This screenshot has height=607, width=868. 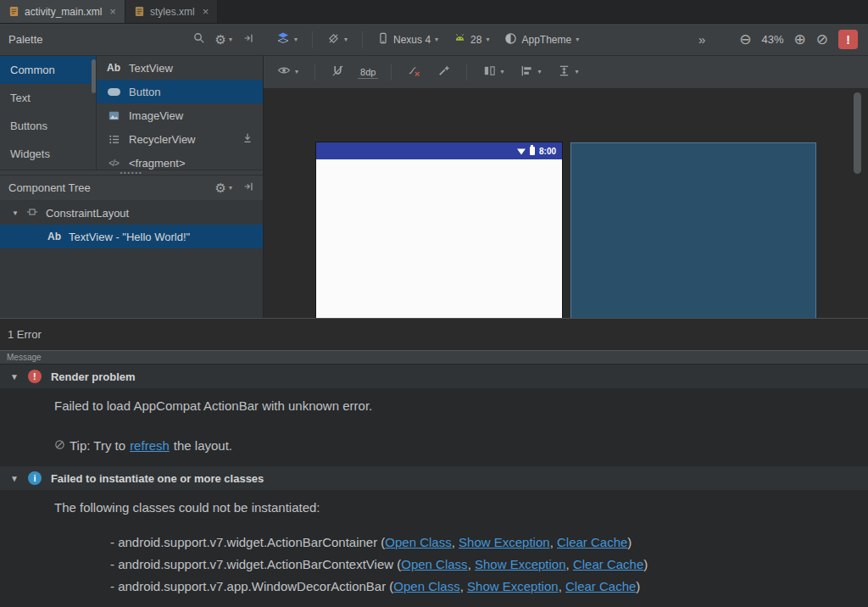 What do you see at coordinates (180, 160) in the screenshot?
I see `palette-item-fragment: </> <fragment>` at bounding box center [180, 160].